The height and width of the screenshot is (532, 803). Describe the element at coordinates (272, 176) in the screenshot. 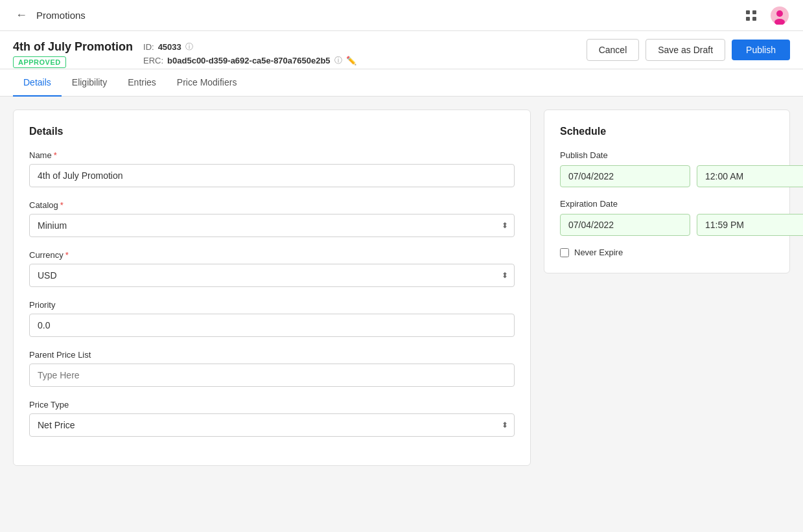

I see `name-input` at that location.